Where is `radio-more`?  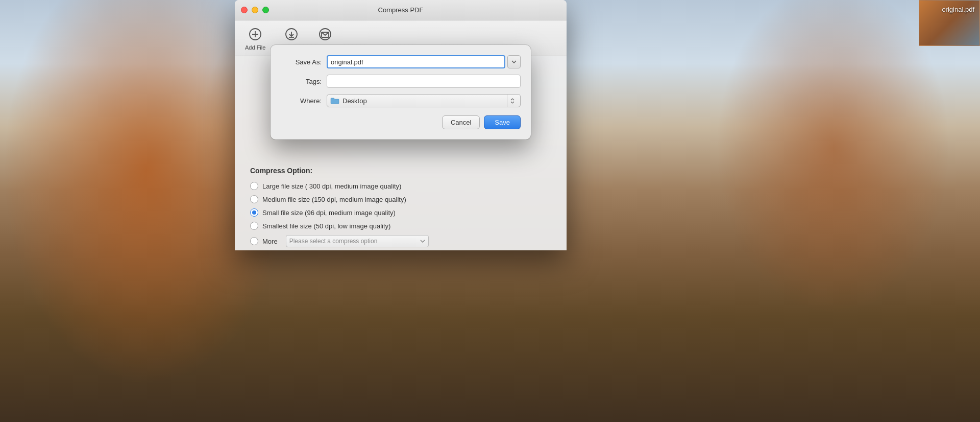
radio-more is located at coordinates (254, 241).